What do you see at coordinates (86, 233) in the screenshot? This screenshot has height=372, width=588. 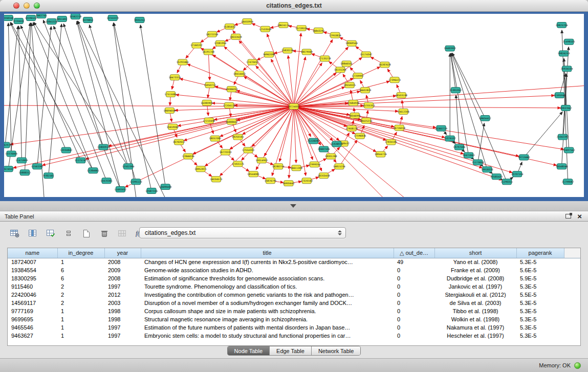 I see `new-table-icon` at bounding box center [86, 233].